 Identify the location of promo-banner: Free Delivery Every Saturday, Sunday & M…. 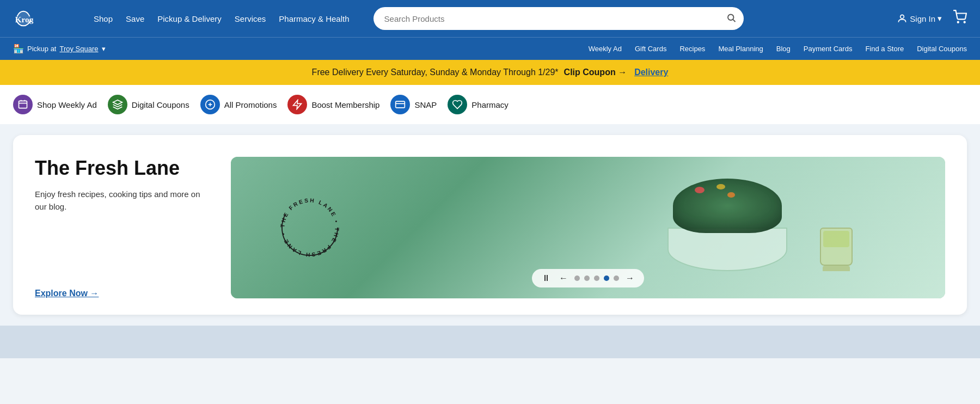
(490, 72).